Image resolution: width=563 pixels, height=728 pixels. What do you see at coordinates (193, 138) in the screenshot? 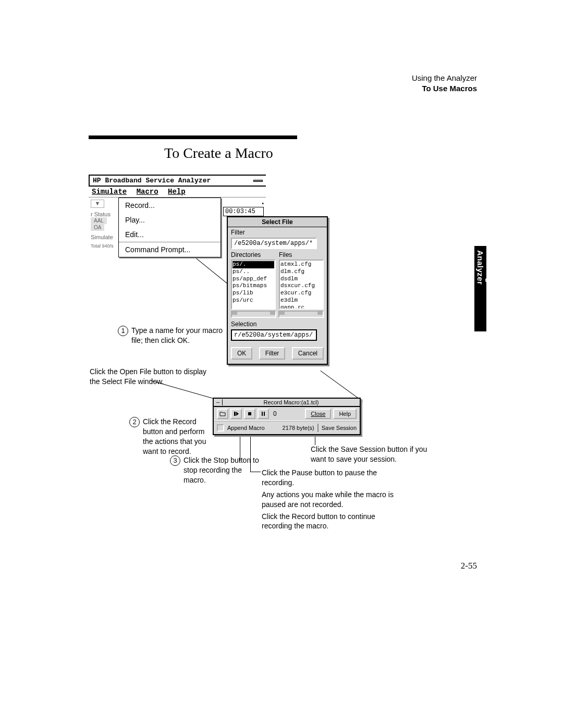
I see `section-rule` at bounding box center [193, 138].